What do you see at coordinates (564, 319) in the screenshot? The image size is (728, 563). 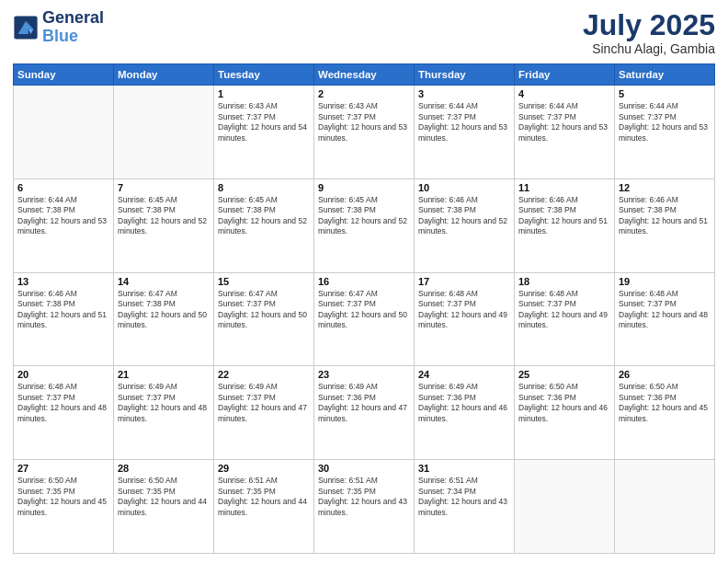 I see `calendar-cell: 18Sunrise: 6:48 AM Sunset: 7:37 PM Dayli…` at bounding box center [564, 319].